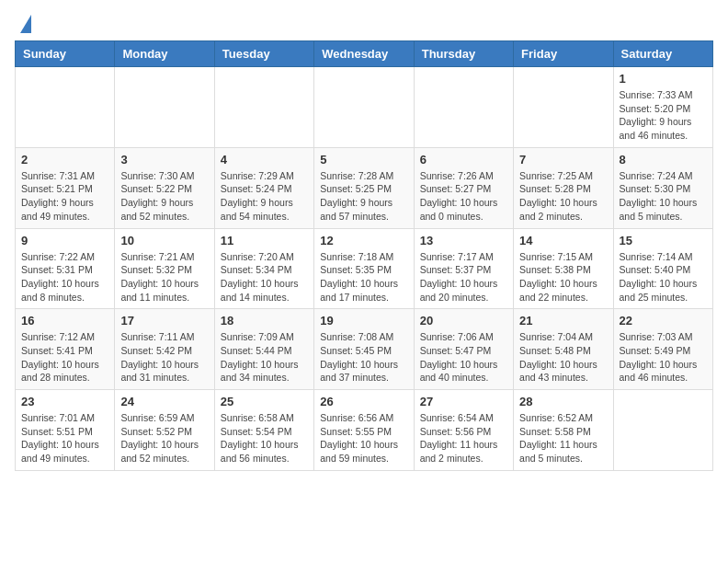 The image size is (728, 563). Describe the element at coordinates (265, 401) in the screenshot. I see `day-number: 25` at that location.